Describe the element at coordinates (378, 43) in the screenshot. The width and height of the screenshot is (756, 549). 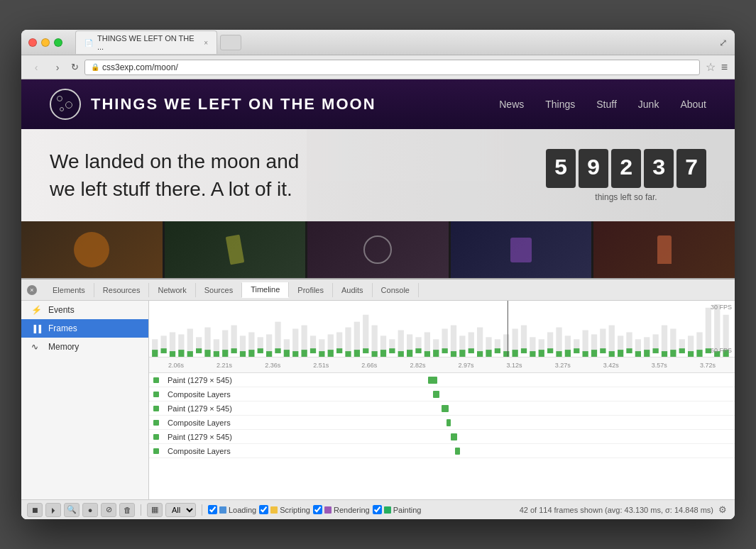
I see `title-bar: 📄 THINGS WE LEFT ON THE ... × ⤢` at that location.